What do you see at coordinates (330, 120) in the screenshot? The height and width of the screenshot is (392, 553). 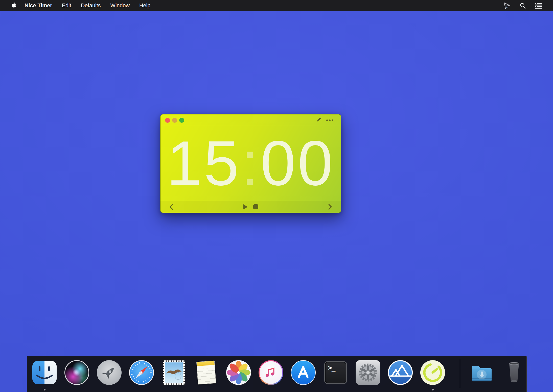 I see `more-options-icon` at bounding box center [330, 120].